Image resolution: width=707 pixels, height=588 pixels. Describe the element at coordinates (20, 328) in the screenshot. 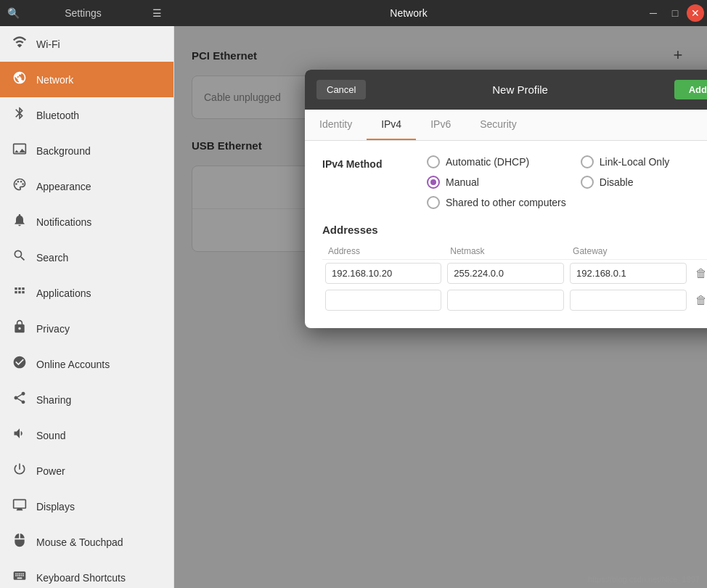

I see `privacy-icon` at that location.